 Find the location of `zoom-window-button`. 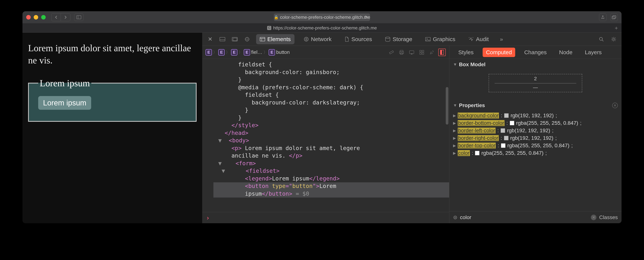

zoom-window-button is located at coordinates (44, 17).